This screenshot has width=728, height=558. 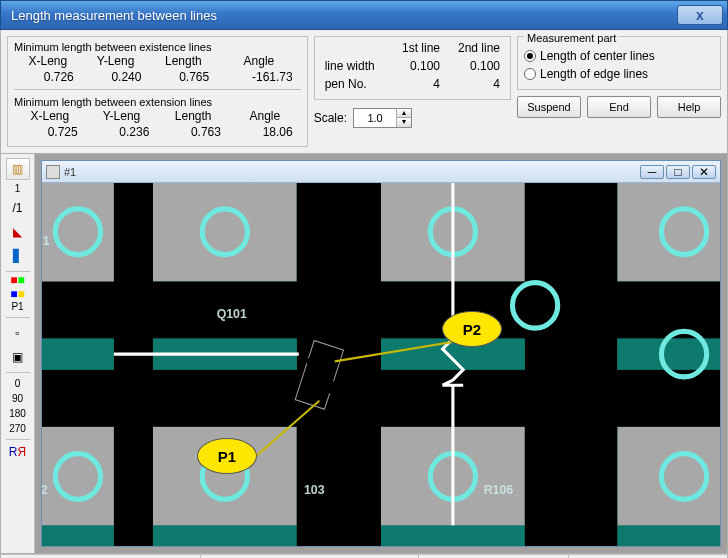 What do you see at coordinates (18, 384) in the screenshot?
I see `angle-0: 0` at bounding box center [18, 384].